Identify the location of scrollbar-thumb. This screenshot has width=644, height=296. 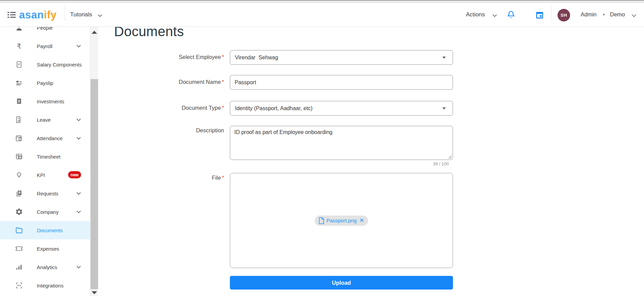
(94, 184).